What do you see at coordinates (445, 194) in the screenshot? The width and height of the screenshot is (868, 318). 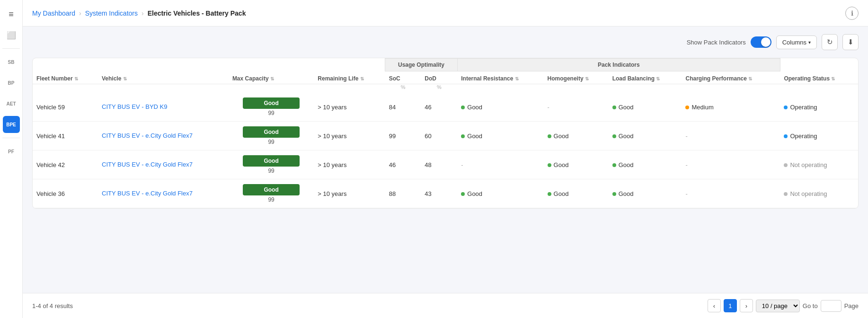 I see `table-row: Vehicle 36 CITY BUS EV - e.City Gold Fle…` at bounding box center [445, 194].